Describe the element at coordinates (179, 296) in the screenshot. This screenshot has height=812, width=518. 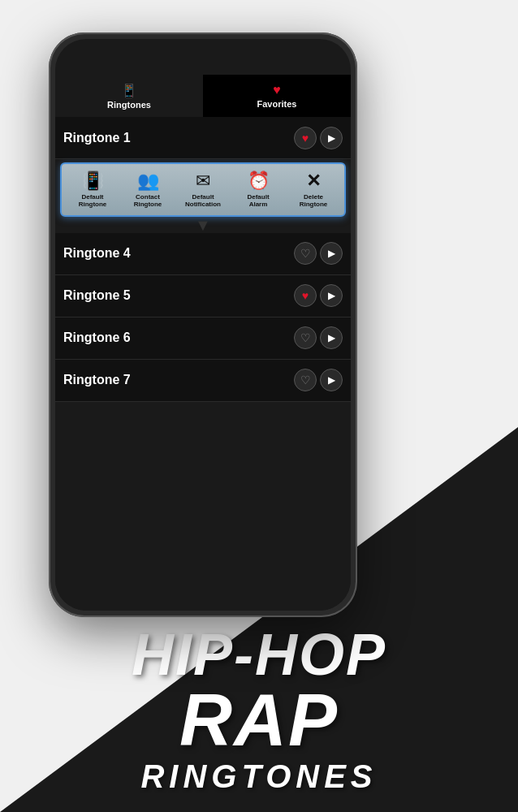
I see `ringtone-5-name: Ringtone 5` at that location.